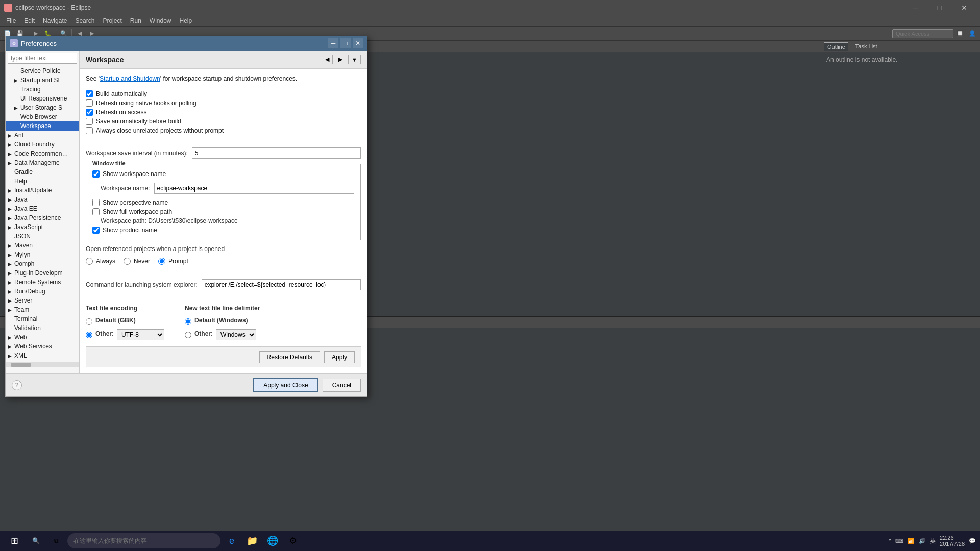 This screenshot has height=551, width=980. What do you see at coordinates (89, 131) in the screenshot?
I see `close-unrelated-checkbox` at bounding box center [89, 131].